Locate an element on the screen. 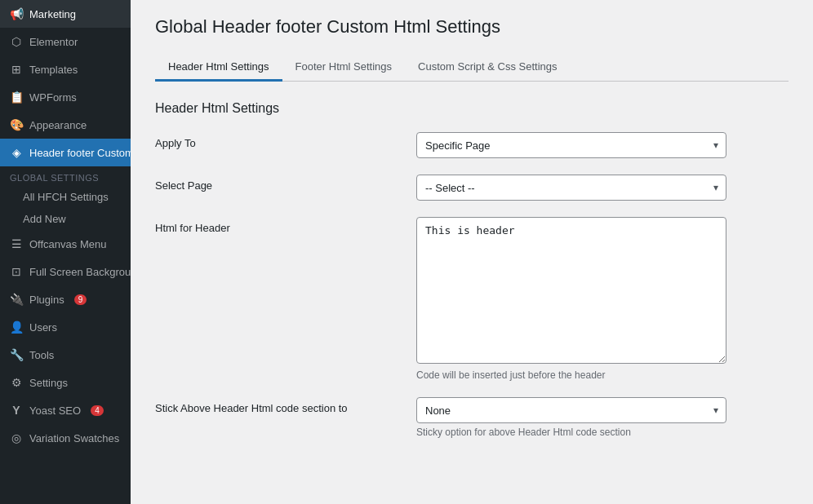 This screenshot has height=504, width=813. yoast-icon: Y is located at coordinates (16, 410).